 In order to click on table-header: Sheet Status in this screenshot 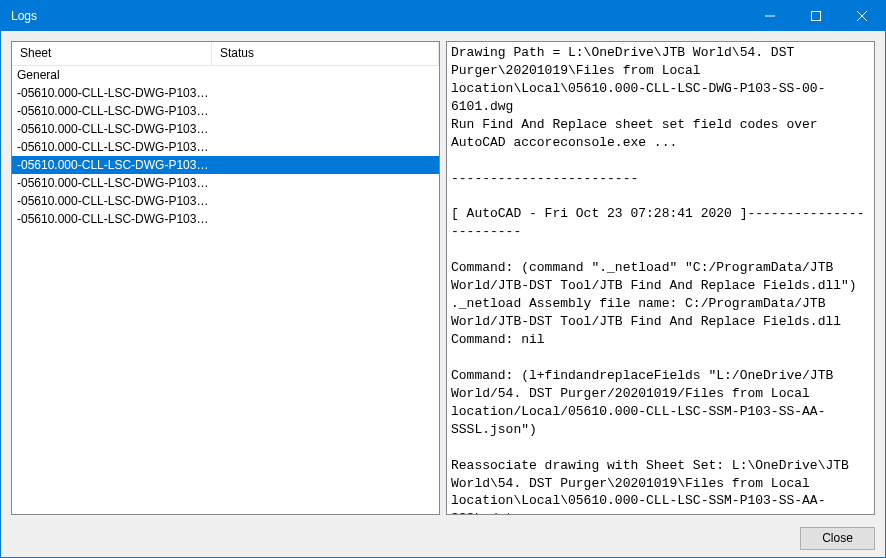, I will do `click(226, 54)`.